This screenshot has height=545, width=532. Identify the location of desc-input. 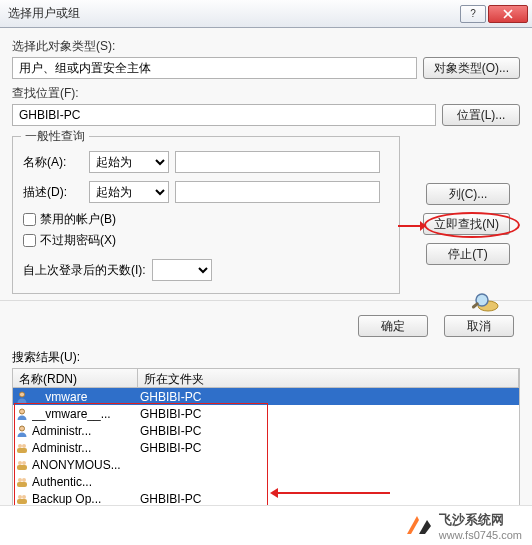
(278, 192).